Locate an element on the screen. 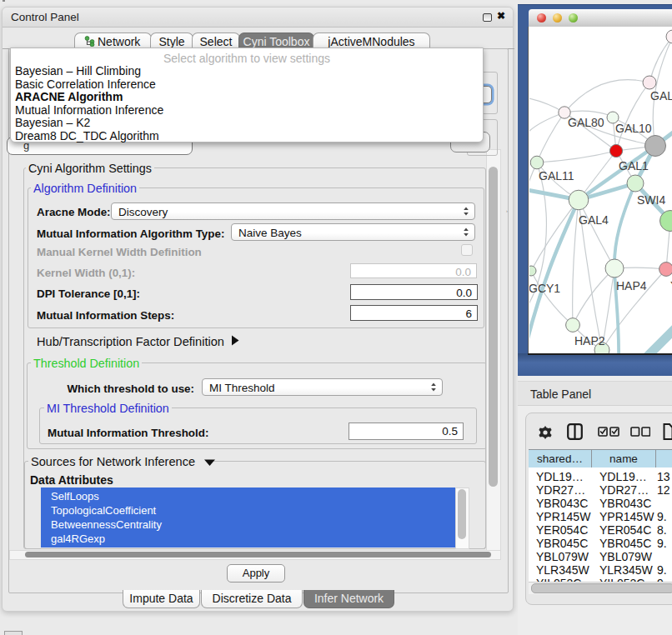 The height and width of the screenshot is (635, 672). svg-text: GCY1 is located at coordinates (545, 288).